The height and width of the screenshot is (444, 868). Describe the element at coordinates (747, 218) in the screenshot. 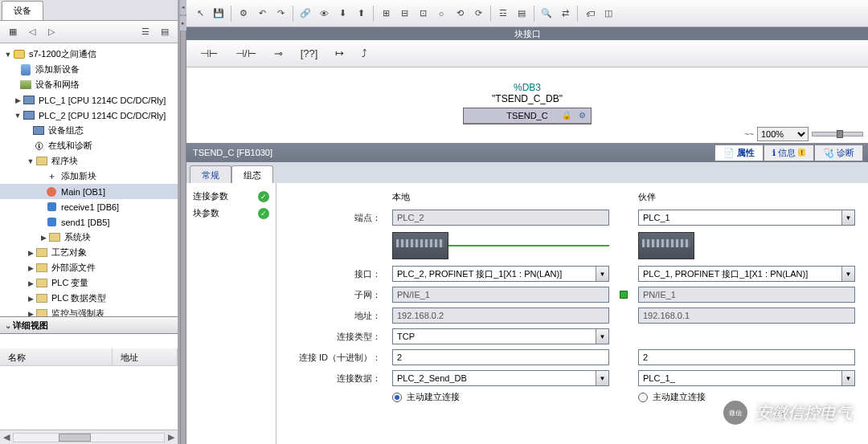

I see `input-partner-endpoint` at that location.